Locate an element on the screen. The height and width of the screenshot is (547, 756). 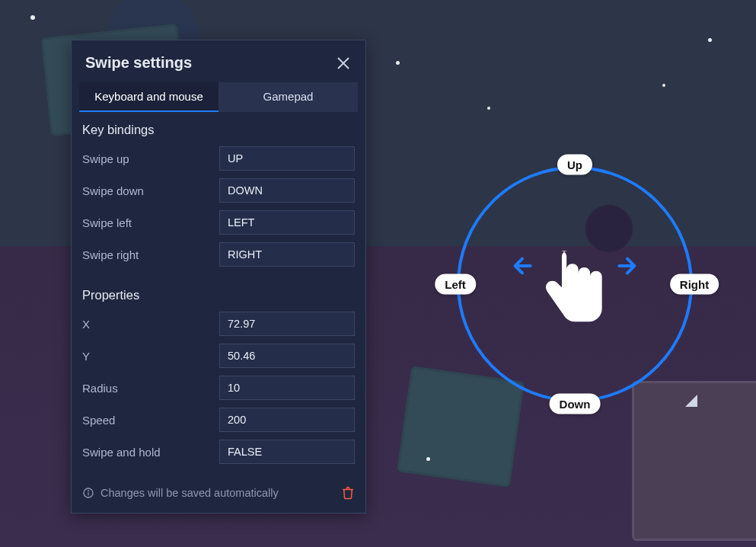
row-y: Y is located at coordinates (219, 356).